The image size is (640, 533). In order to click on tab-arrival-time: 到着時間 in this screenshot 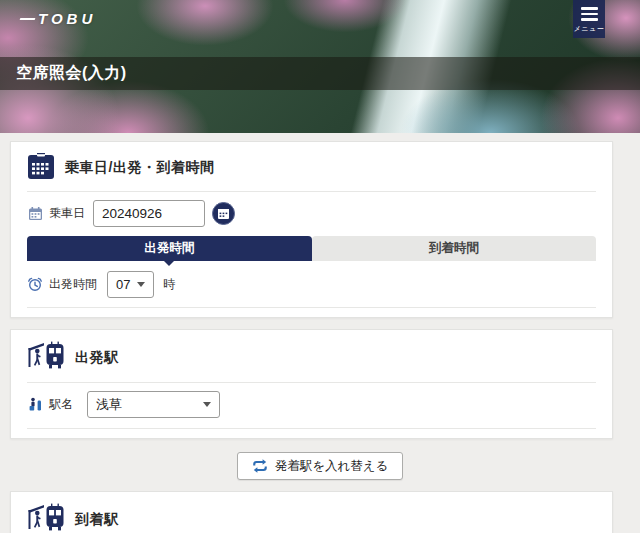, I will do `click(454, 248)`.